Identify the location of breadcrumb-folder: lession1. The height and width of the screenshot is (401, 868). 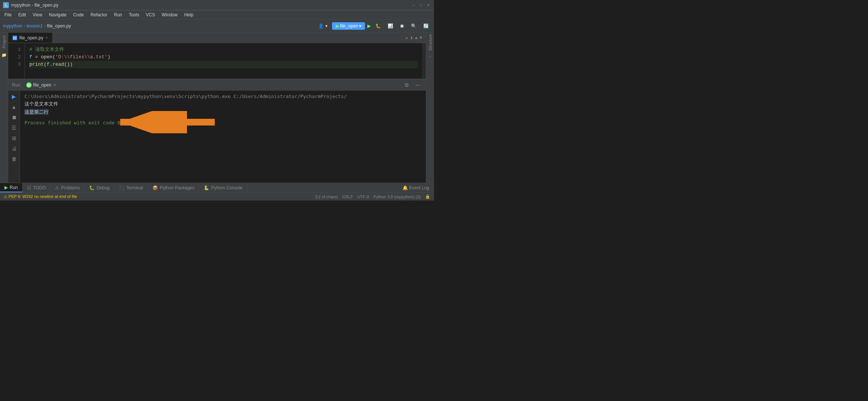
(34, 26).